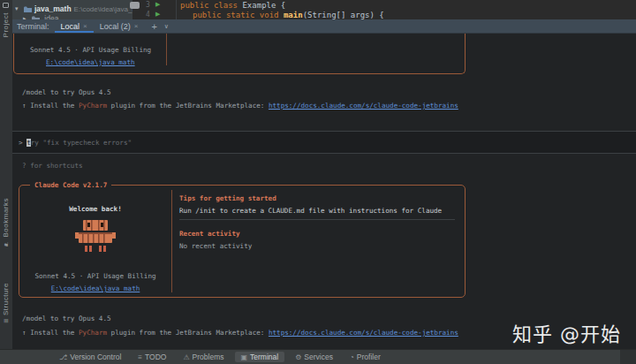 Image resolution: width=636 pixels, height=364 pixels. I want to click on toolbar-item-services: ⚙Services, so click(314, 357).